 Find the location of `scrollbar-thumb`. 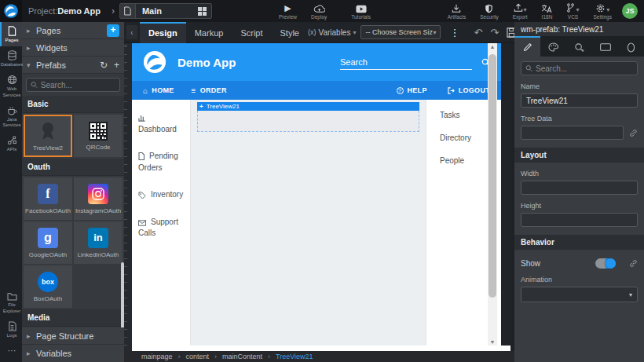

scrollbar-thumb is located at coordinates (492, 176).